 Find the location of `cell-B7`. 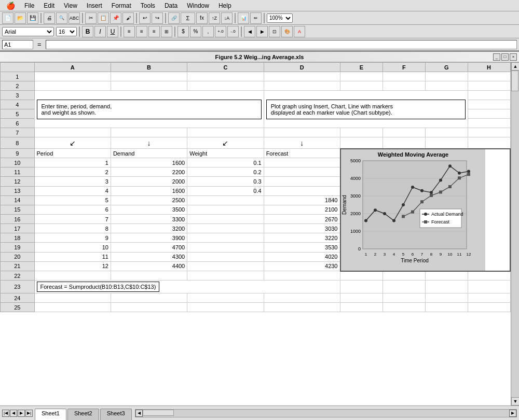

cell-B7 is located at coordinates (148, 133).